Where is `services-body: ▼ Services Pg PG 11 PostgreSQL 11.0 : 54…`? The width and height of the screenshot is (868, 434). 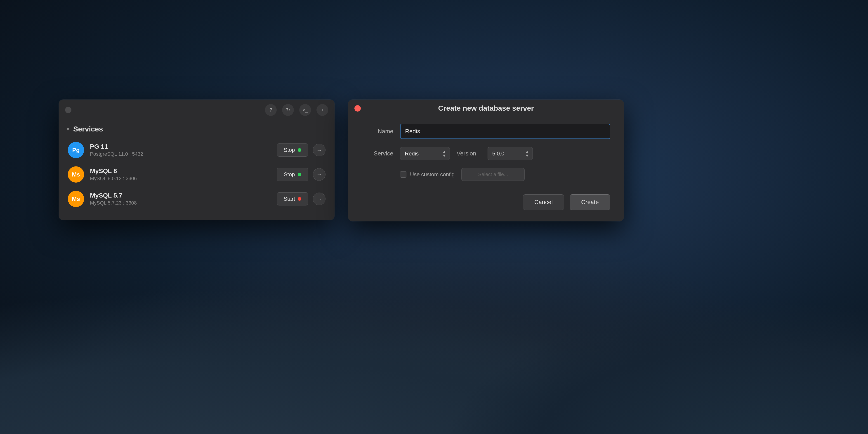
services-body: ▼ Services Pg PG 11 PostgreSQL 11.0 : 54… is located at coordinates (197, 170).